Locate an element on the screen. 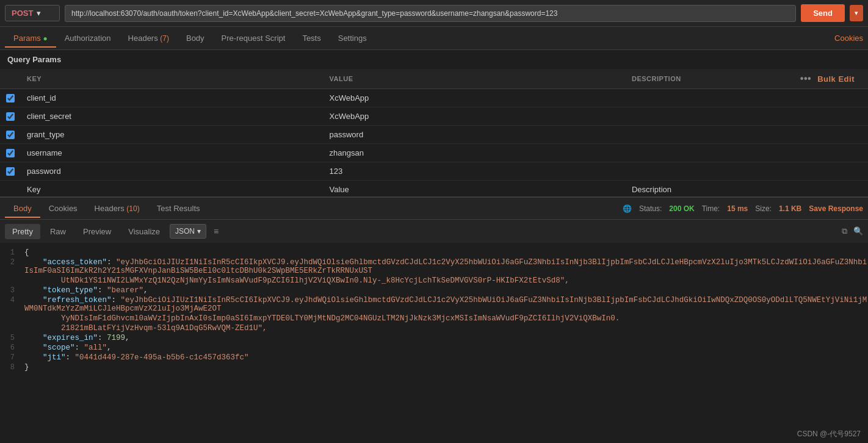  code-line-7: 7 "jti": "0441d449-287e-495a-b5b6-c1c457… is located at coordinates (434, 358).